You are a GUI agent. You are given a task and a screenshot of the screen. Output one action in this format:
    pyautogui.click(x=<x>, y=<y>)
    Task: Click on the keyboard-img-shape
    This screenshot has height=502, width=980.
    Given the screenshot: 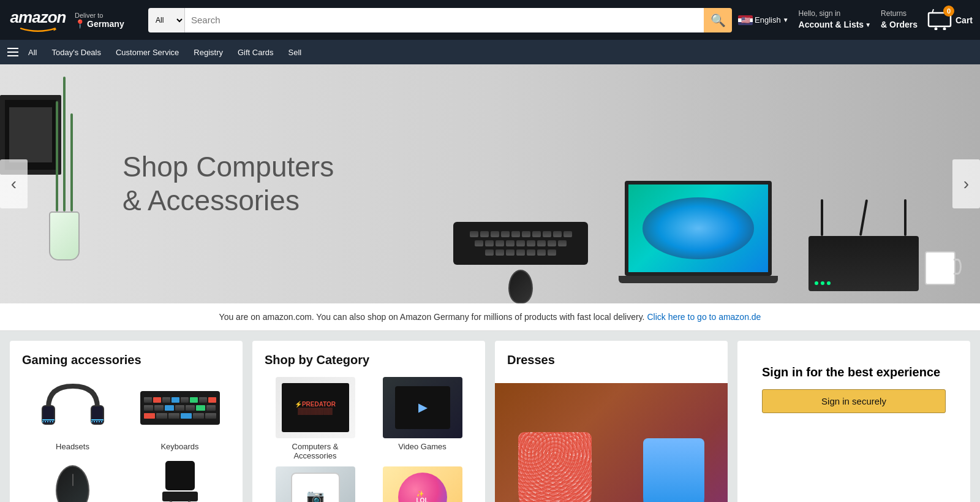 What is the action you would take?
    pyautogui.click(x=180, y=408)
    